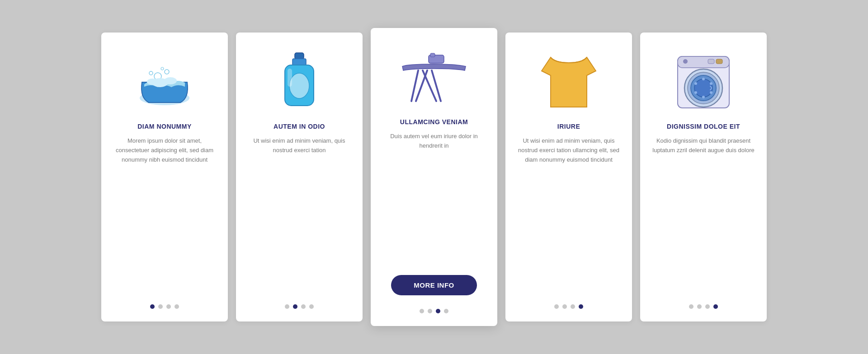  Describe the element at coordinates (434, 177) in the screenshot. I see `card-ullamcing-veniam: ULLAMCING VENIAM Duis autem vel eum iriu…` at that location.